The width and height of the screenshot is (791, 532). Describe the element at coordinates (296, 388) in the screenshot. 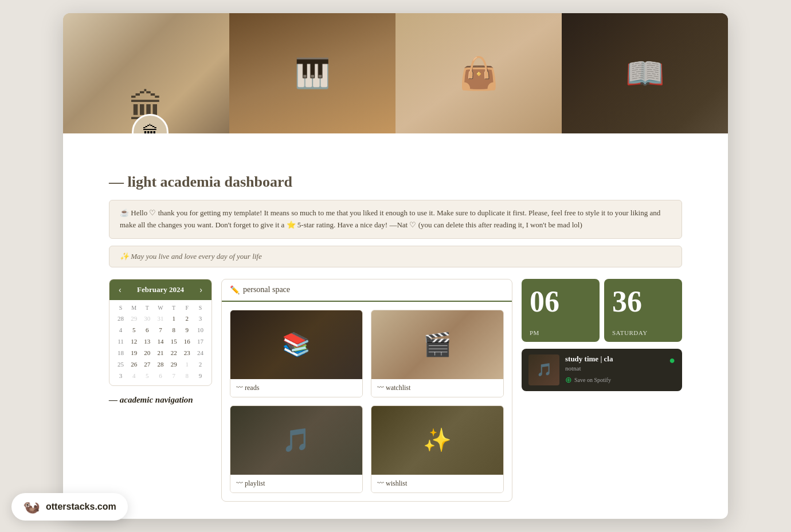

I see `card-reads-label: 〰 reads` at that location.